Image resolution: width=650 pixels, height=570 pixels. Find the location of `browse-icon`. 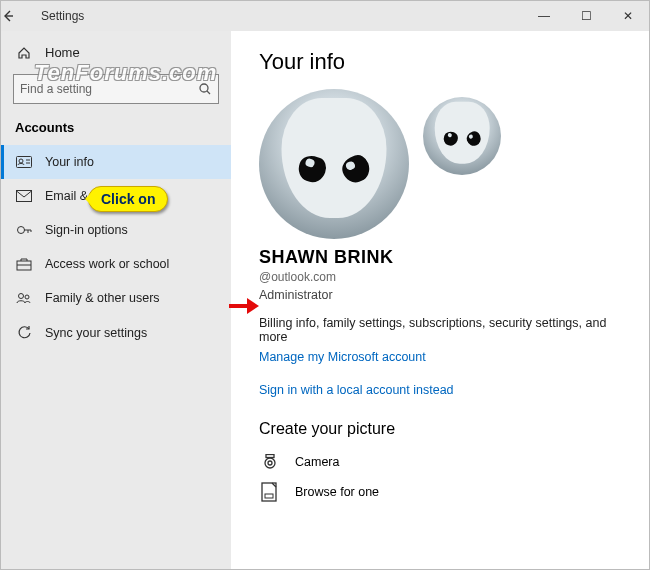

browse-icon is located at coordinates (270, 492).